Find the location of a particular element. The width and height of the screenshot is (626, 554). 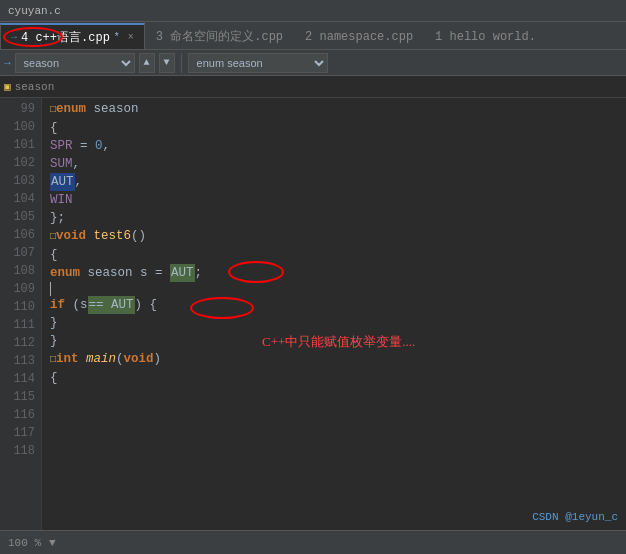

code-line-101: { is located at coordinates (334, 128).